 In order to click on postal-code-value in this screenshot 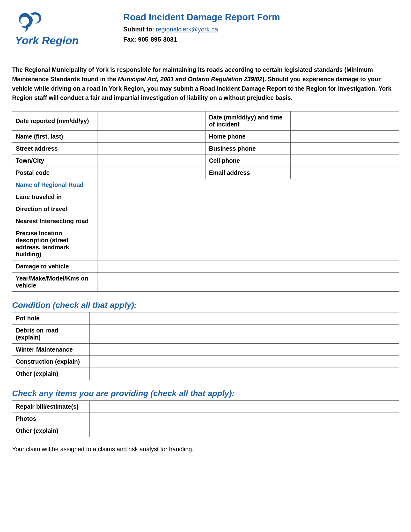, I will do `click(151, 173)`.